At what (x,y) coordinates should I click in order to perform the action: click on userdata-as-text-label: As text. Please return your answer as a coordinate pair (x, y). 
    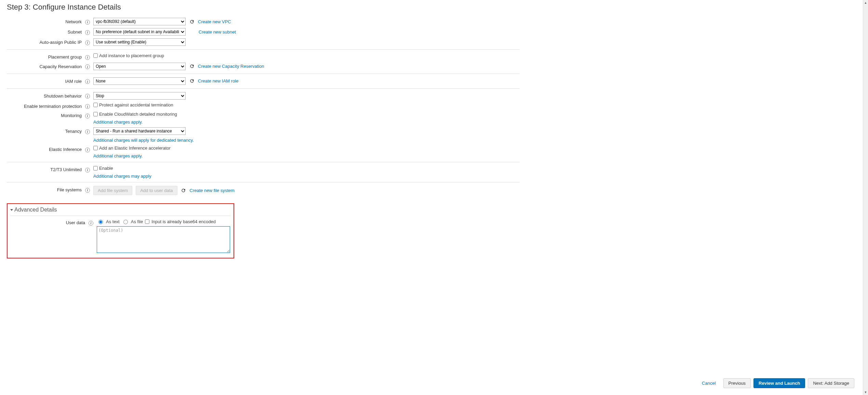
    Looking at the image, I should click on (113, 222).